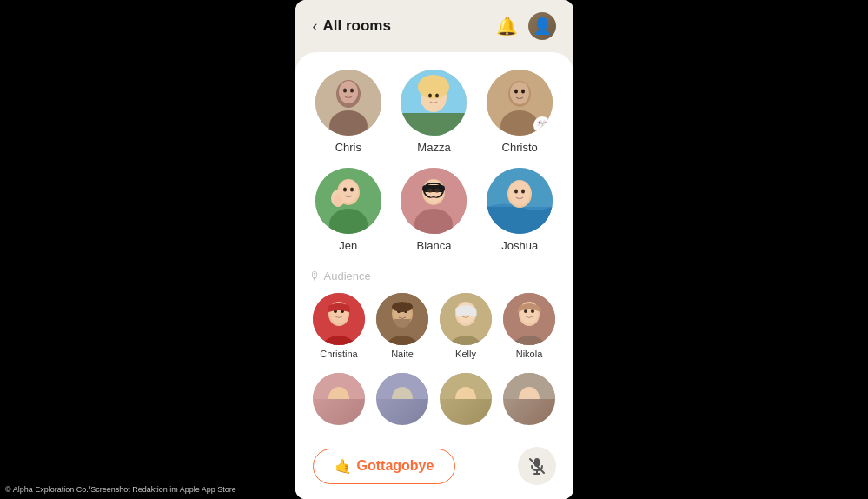 The image size is (868, 499). What do you see at coordinates (339, 319) in the screenshot?
I see `audience-avatar-christina` at bounding box center [339, 319].